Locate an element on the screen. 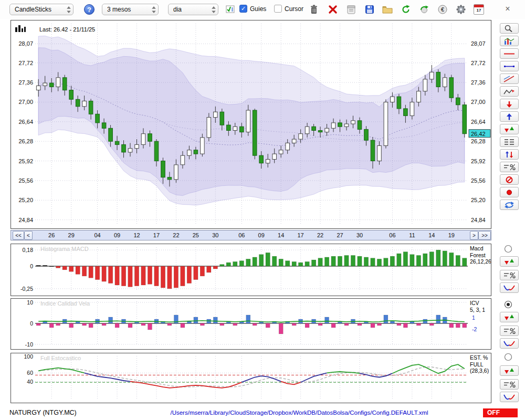  macd-indicator-radio is located at coordinates (508, 249).